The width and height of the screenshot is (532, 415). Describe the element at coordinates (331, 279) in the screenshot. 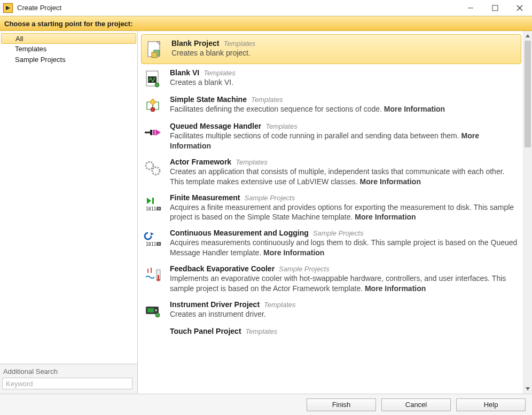

I see `template-entry-feedback-evaporative-cooler: Feedback Evaporative CoolerSample Projec…` at that location.